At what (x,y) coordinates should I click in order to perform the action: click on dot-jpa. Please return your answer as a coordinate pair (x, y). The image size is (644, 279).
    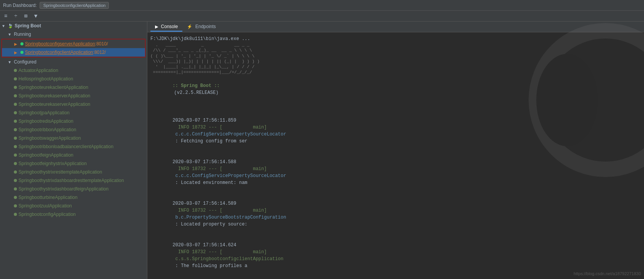
    Looking at the image, I should click on (15, 113).